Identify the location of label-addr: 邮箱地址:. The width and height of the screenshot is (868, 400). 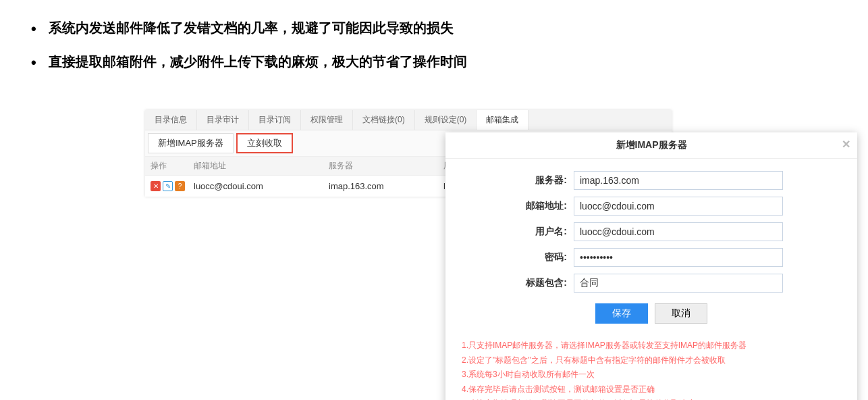
(520, 206).